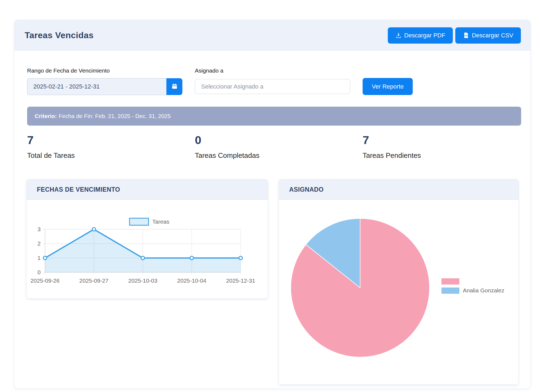 This screenshot has height=392, width=542. Describe the element at coordinates (39, 244) in the screenshot. I see `svg-text: 2` at that location.